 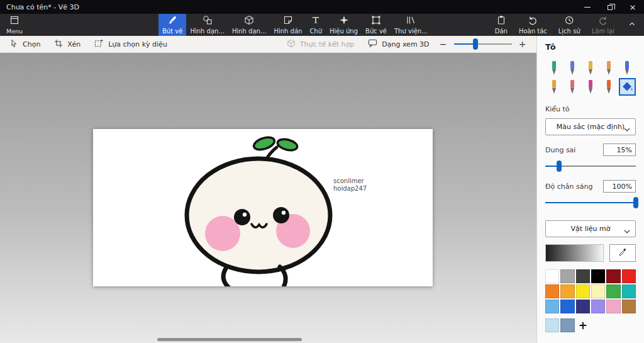 I want to click on fill-type-label: Kiểu tô, so click(x=591, y=110).